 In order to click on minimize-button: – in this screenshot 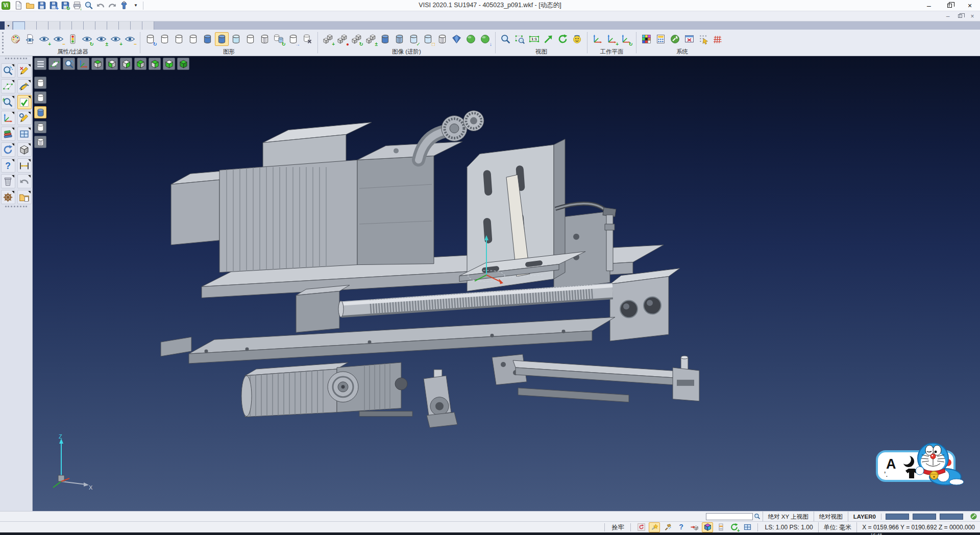, I will do `click(929, 5)`.